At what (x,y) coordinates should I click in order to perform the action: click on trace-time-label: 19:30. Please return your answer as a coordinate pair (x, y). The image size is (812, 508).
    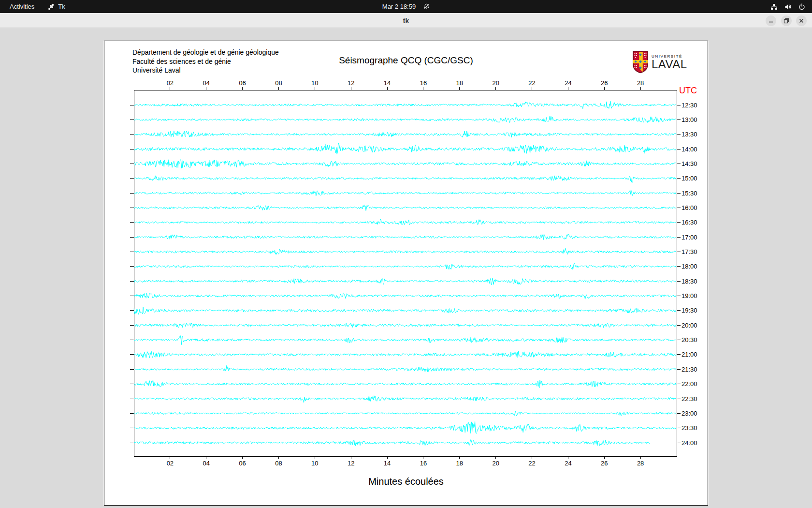
    Looking at the image, I should click on (689, 311).